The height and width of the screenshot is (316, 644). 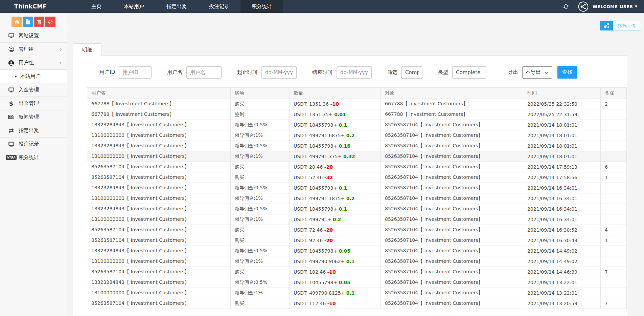 What do you see at coordinates (29, 104) in the screenshot?
I see `sidebar-item-label: 出金管理` at bounding box center [29, 104].